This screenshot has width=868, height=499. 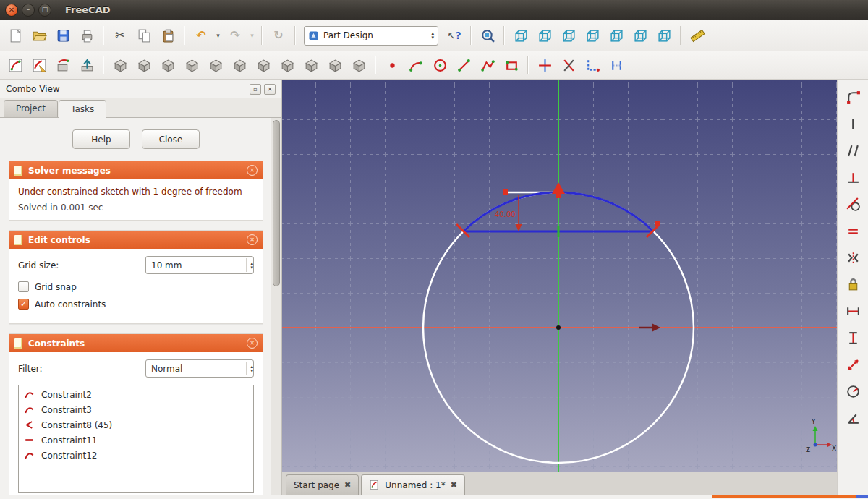 What do you see at coordinates (505, 214) in the screenshot?
I see `dimension-label: 40.00` at bounding box center [505, 214].